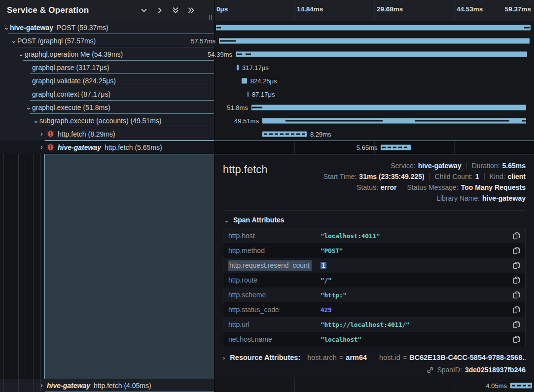 This screenshot has width=534, height=392. Describe the element at coordinates (403, 166) in the screenshot. I see `meta-label: Service:` at that location.